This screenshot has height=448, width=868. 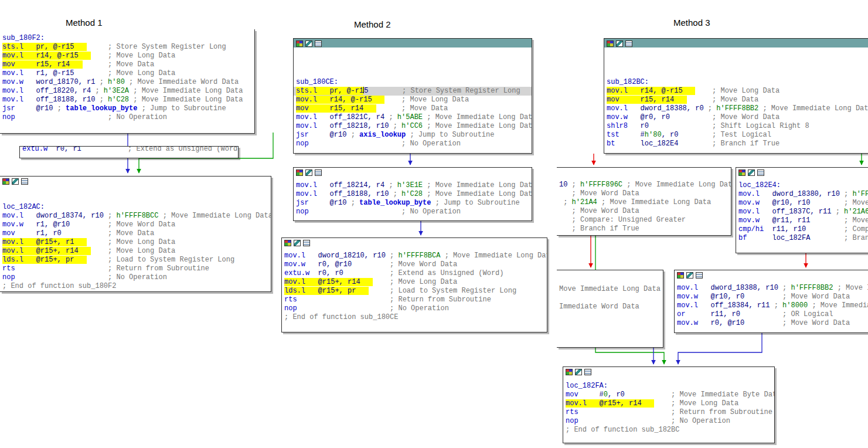 What do you see at coordinates (771, 289) in the screenshot?
I see `asm-line: mov.l dword_18388, r10 ; h'FFFF8BB2 ; Mo…` at bounding box center [771, 289].